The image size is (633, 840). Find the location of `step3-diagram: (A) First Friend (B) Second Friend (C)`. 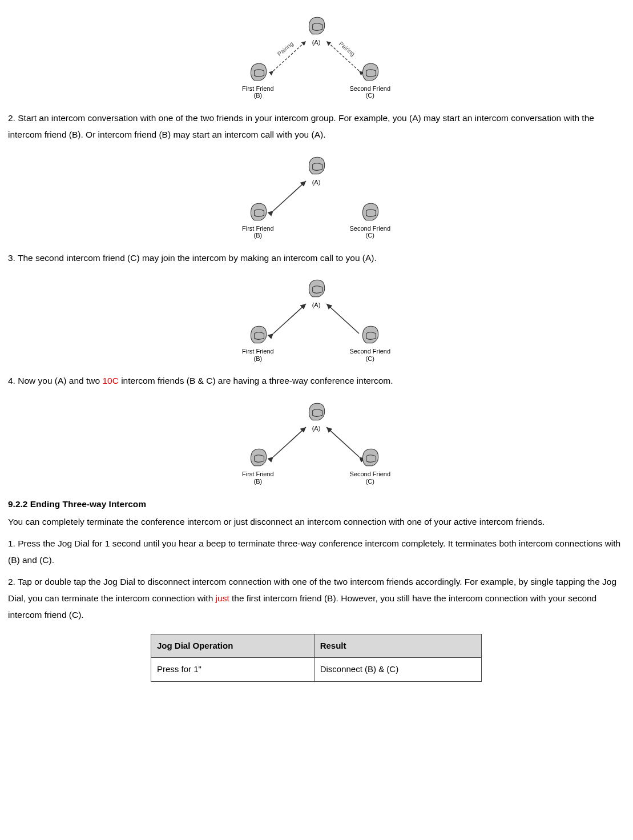

step3-diagram: (A) First Friend (B) Second Friend (C) is located at coordinates (316, 319).